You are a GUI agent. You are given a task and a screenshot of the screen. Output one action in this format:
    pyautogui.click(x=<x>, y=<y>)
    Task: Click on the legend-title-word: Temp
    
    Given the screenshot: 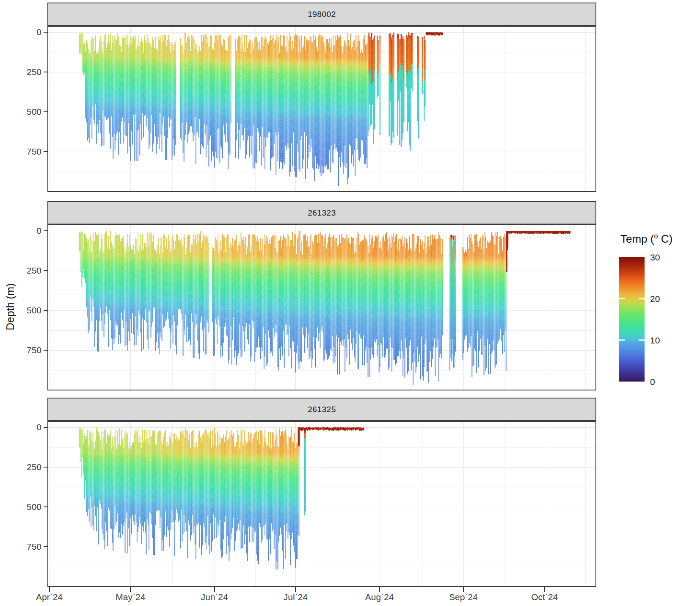 What is the action you would take?
    pyautogui.click(x=634, y=239)
    